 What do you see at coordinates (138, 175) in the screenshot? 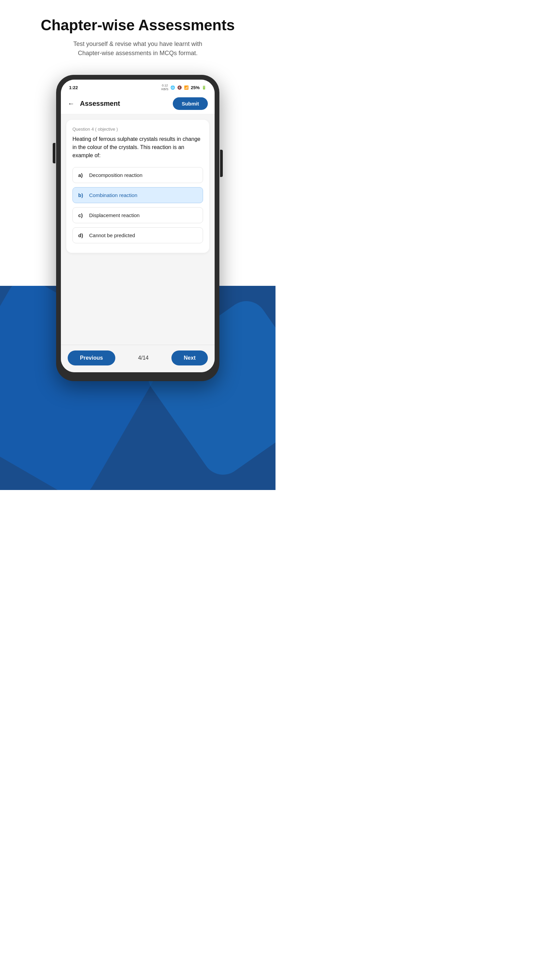
I see `option-a: a) Decomposition reaction` at bounding box center [138, 175].